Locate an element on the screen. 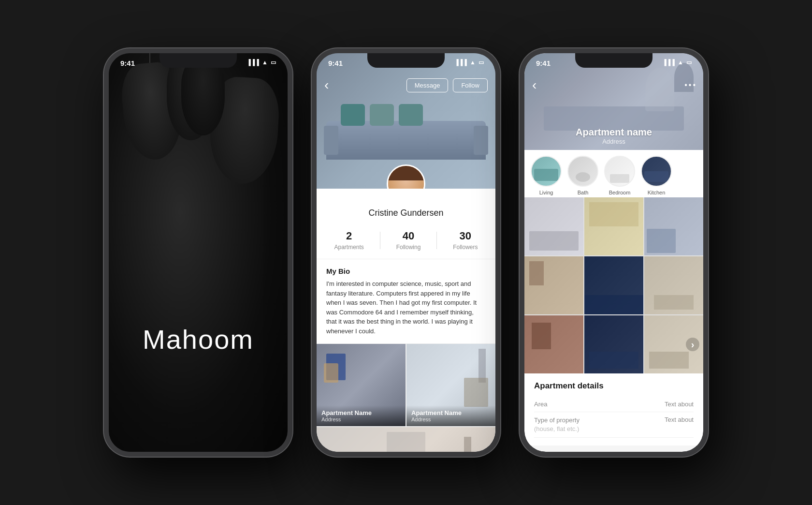 The height and width of the screenshot is (505, 812). detail-type: Type of property(house, flat etc.) Text … is located at coordinates (614, 425).